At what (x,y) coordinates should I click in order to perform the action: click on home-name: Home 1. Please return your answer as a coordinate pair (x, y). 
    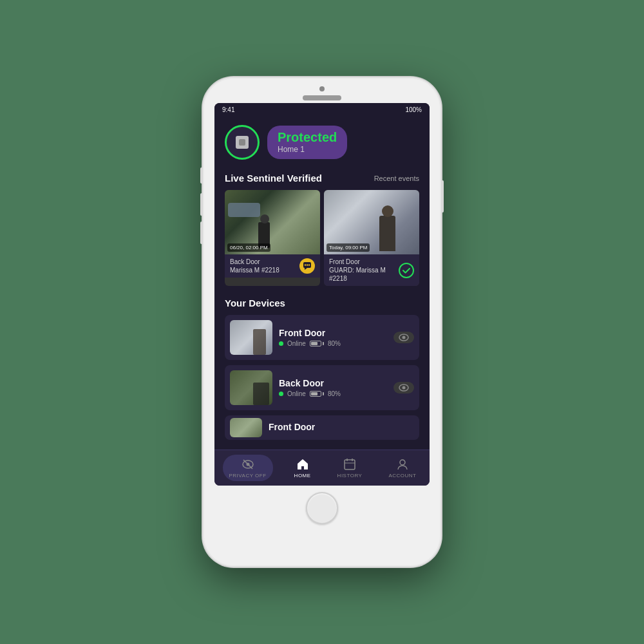
    Looking at the image, I should click on (307, 149).